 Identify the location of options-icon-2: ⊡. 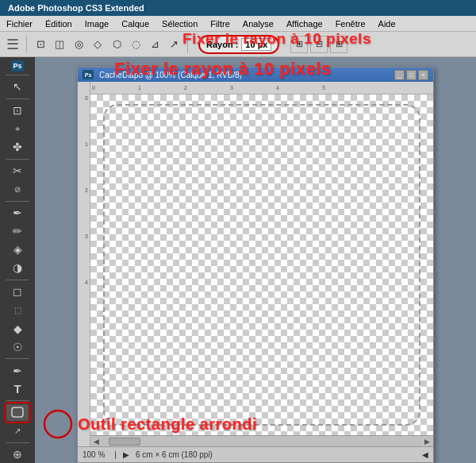
(40, 44).